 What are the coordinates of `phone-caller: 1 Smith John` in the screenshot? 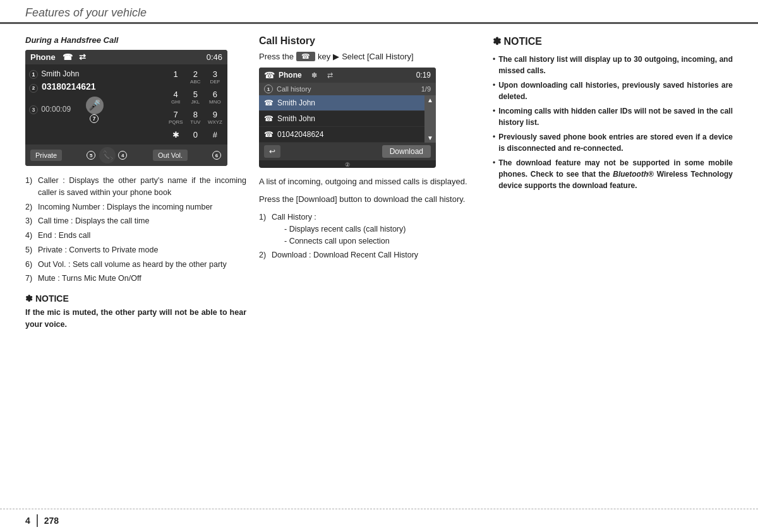 It's located at (96, 74).